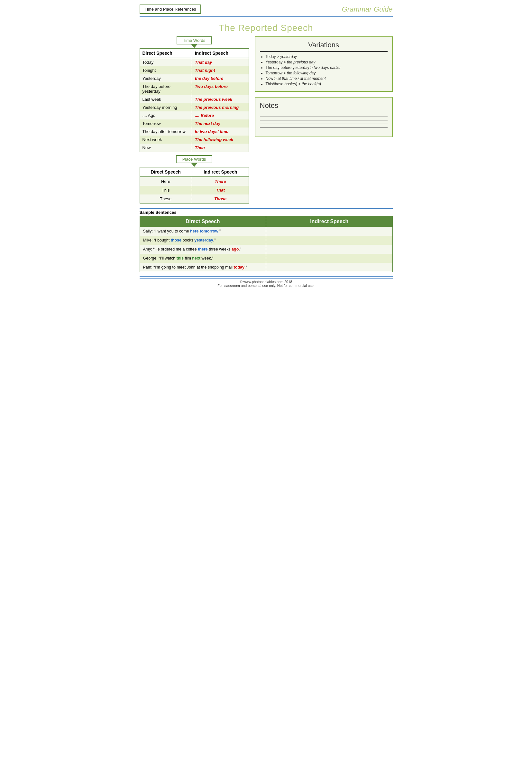 This screenshot has height=757, width=532. What do you see at coordinates (166, 199) in the screenshot?
I see `place-direct-cell: These` at bounding box center [166, 199].